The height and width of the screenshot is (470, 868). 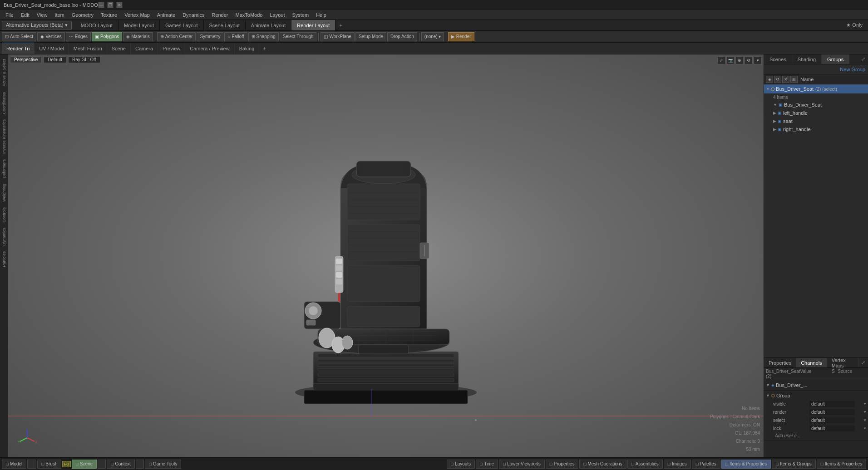 What do you see at coordinates (721, 60) in the screenshot?
I see `vp-maximize-button: ⤢` at bounding box center [721, 60].